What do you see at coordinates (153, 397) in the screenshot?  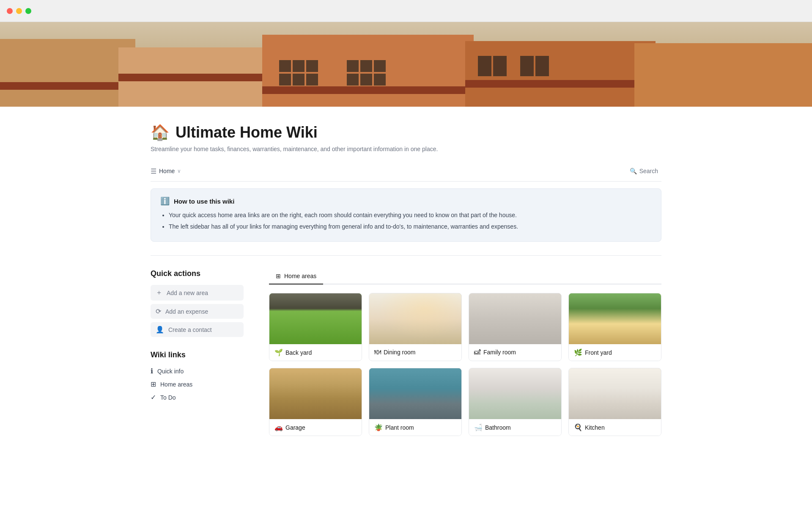 I see `check-icon: ✓` at bounding box center [153, 397].